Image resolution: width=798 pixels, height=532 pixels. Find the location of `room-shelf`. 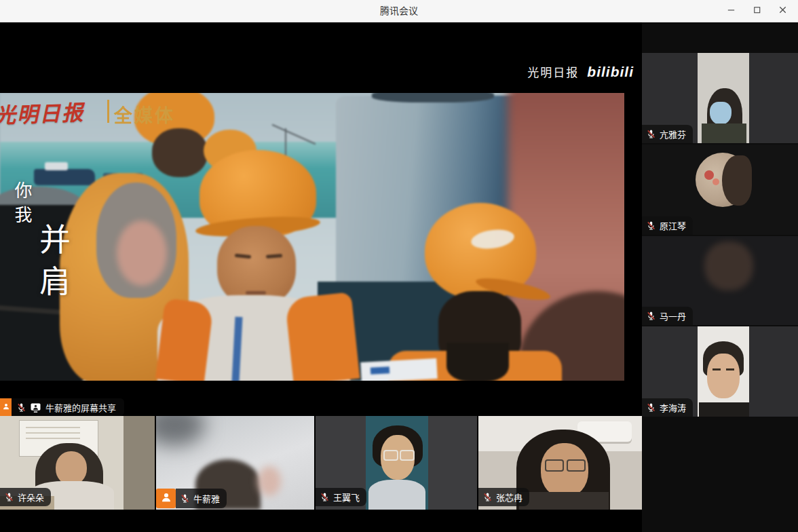

room-shelf is located at coordinates (139, 463).